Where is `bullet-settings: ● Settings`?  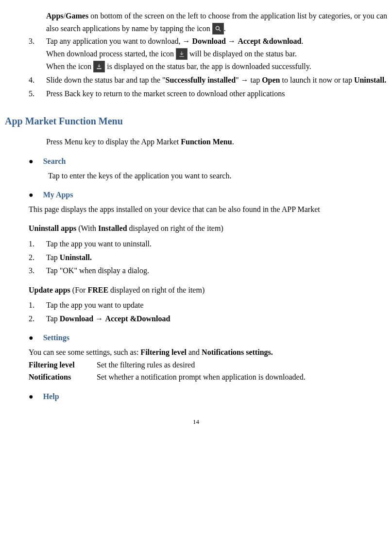
bullet-settings: ● Settings is located at coordinates (217, 338).